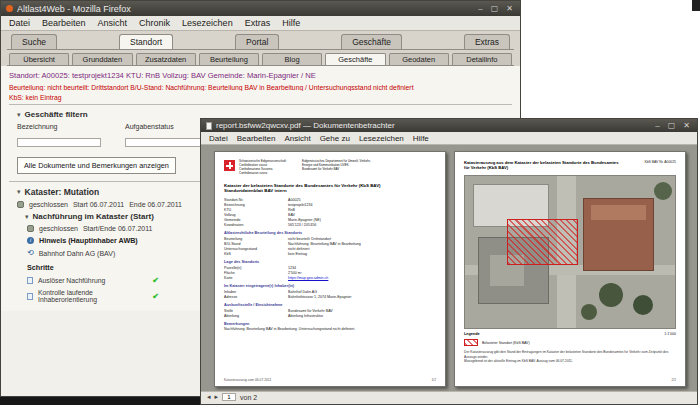 The width and height of the screenshot is (700, 405). I want to click on check-icon: ✔, so click(156, 296).